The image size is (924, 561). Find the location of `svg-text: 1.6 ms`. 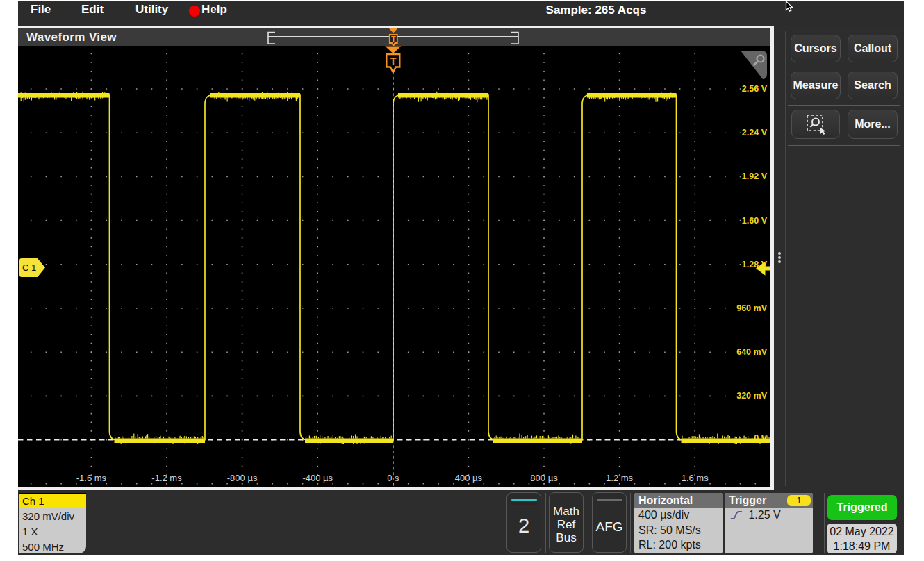

svg-text: 1.6 ms is located at coordinates (695, 478).